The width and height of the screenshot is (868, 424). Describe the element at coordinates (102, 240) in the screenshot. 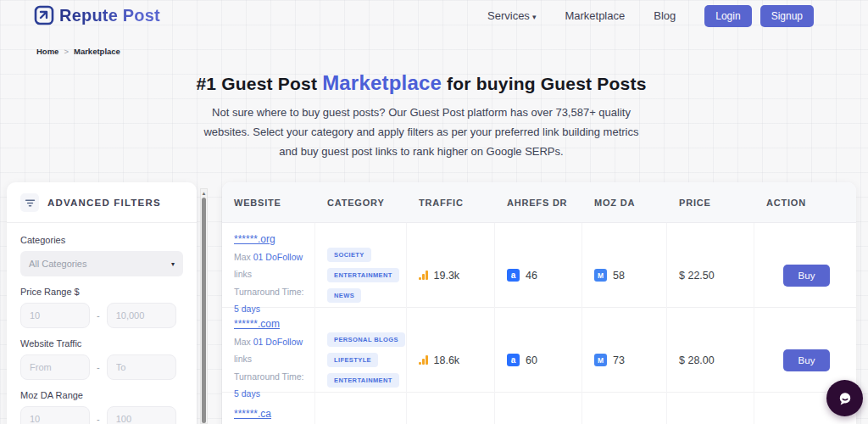

I see `categories-label: Categories` at that location.